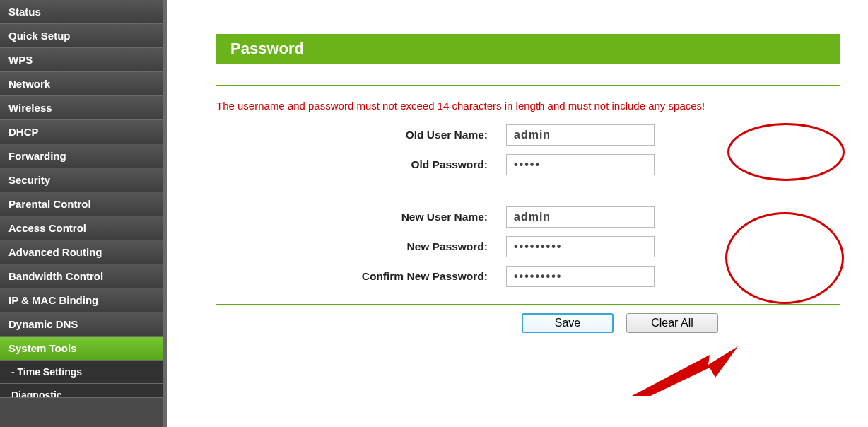  Describe the element at coordinates (43, 324) in the screenshot. I see `sidebar-item-label: Dynamic DNS` at that location.